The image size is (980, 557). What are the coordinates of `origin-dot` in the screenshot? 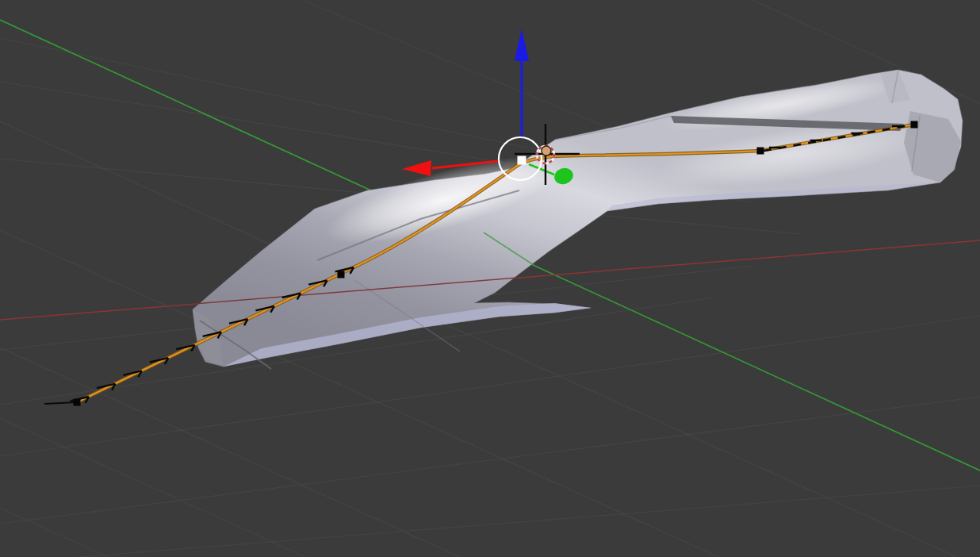 It's located at (546, 151).